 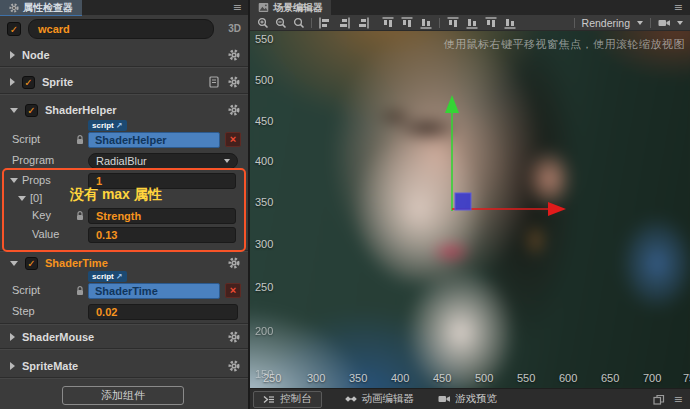 What do you see at coordinates (453, 23) in the screenshot?
I see `distribute-horizontal-icon` at bounding box center [453, 23].